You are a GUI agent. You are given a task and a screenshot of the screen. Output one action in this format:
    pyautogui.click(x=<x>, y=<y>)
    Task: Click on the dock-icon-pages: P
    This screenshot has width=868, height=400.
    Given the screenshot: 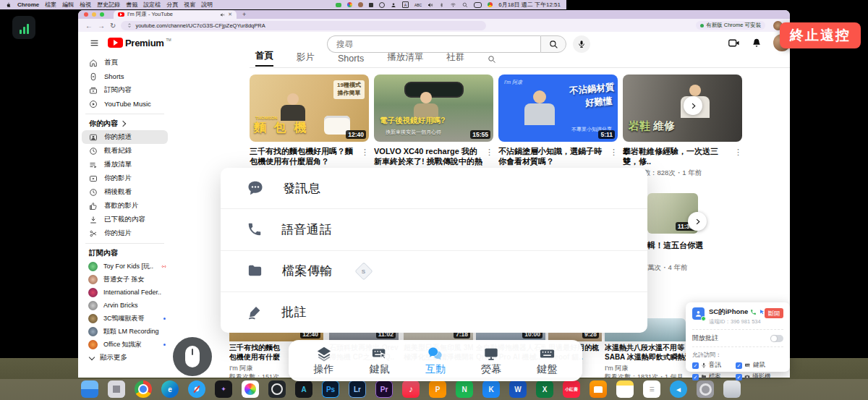 What is the action you would take?
    pyautogui.click(x=438, y=389)
    